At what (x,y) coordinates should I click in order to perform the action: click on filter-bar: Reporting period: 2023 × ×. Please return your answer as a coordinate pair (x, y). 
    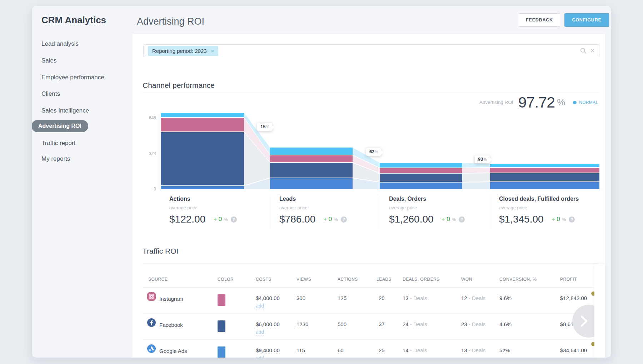
    Looking at the image, I should click on (372, 51).